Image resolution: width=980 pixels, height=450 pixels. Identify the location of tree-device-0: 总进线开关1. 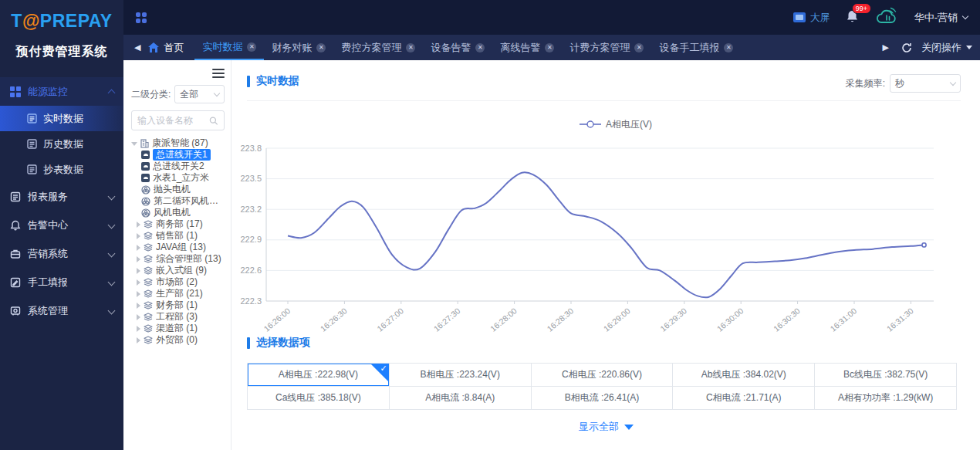
(183, 154).